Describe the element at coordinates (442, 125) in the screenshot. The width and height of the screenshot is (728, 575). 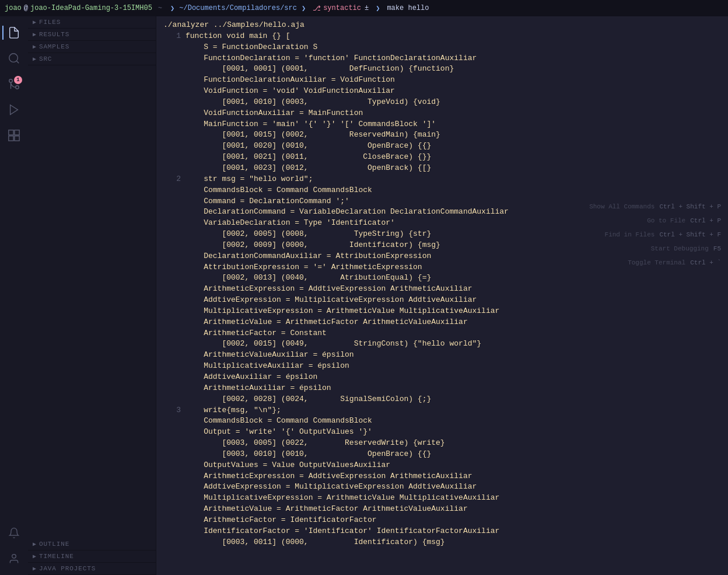
I see `code-line-mainfunc: MainFunction = 'main' '{' '}' '[' Comman…` at that location.